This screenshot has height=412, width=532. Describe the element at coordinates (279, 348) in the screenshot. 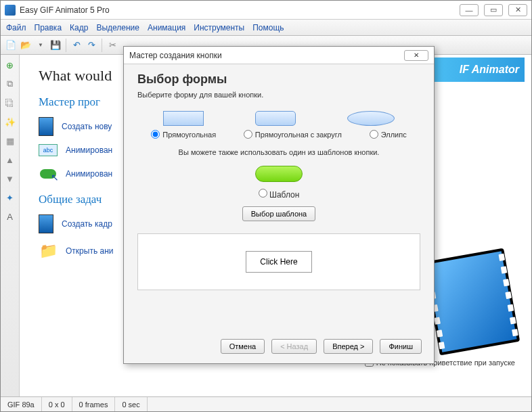

I see `dialog-footer: Отмена < Назад Вперед > Финиш` at that location.